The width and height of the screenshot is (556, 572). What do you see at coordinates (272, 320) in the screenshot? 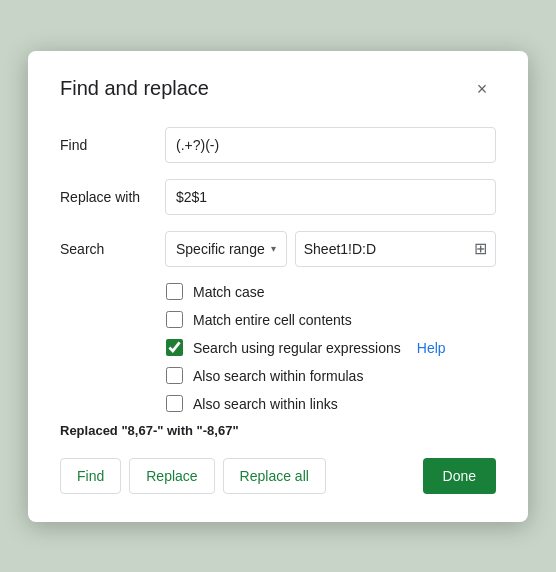
I see `match-entire-label: Match entire cell contents` at bounding box center [272, 320].